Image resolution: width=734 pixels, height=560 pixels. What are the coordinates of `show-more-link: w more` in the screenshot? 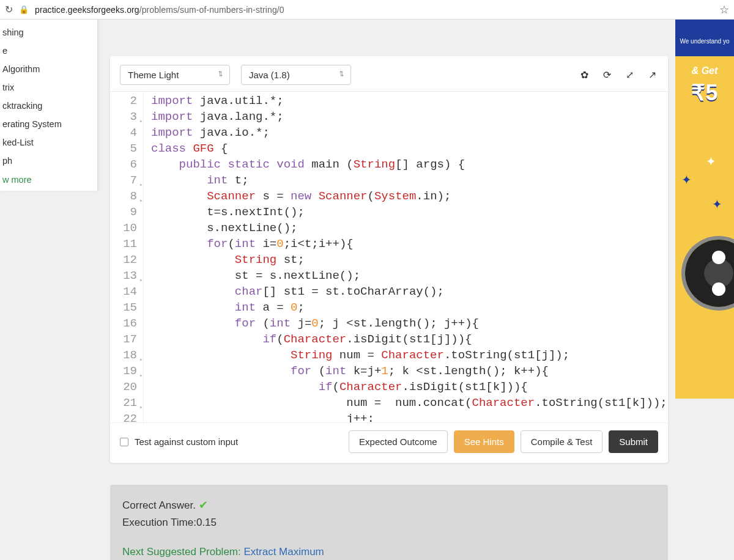 It's located at (49, 180).